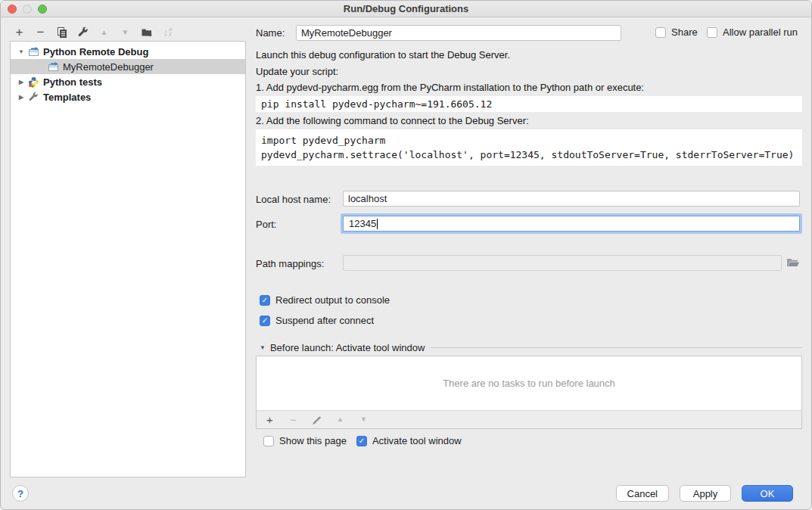 Image resolution: width=812 pixels, height=510 pixels. What do you see at coordinates (406, 9) in the screenshot?
I see `title-bar: Run/Debug Configurations` at bounding box center [406, 9].